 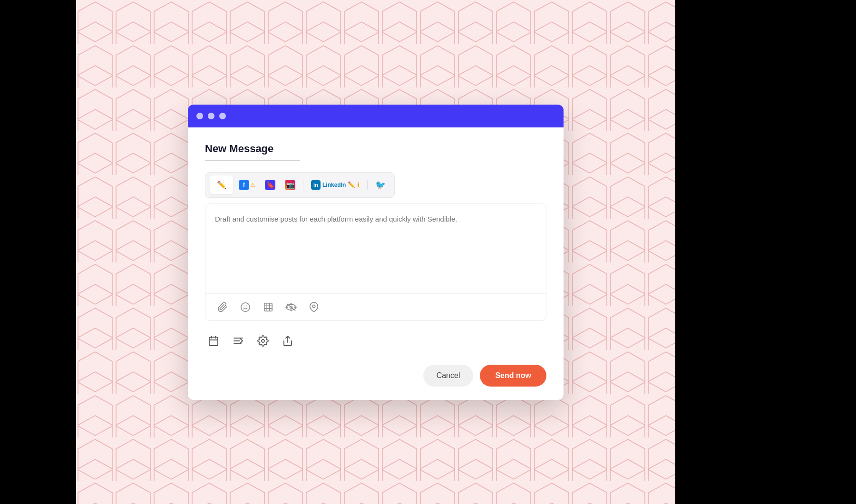 I want to click on settings-icon, so click(x=263, y=341).